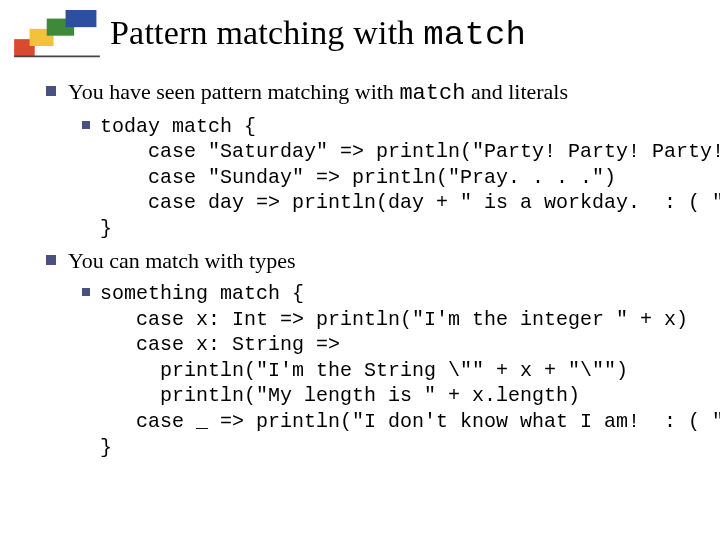  What do you see at coordinates (318, 34) in the screenshot?
I see `slide-title: Pattern matching with match` at bounding box center [318, 34].